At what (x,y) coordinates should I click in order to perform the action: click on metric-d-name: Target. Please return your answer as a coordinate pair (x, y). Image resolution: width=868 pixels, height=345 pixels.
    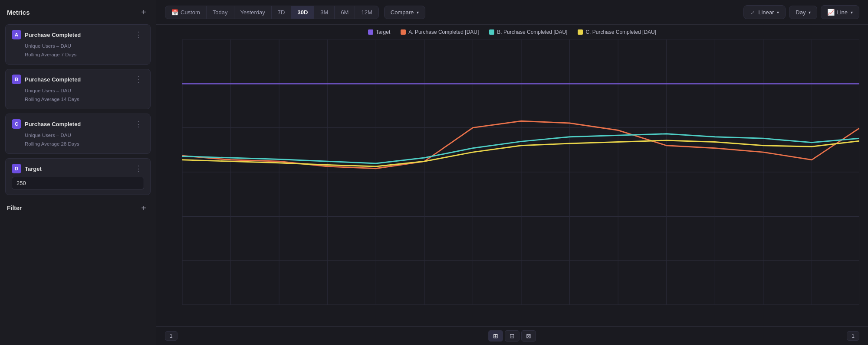
    Looking at the image, I should click on (33, 169).